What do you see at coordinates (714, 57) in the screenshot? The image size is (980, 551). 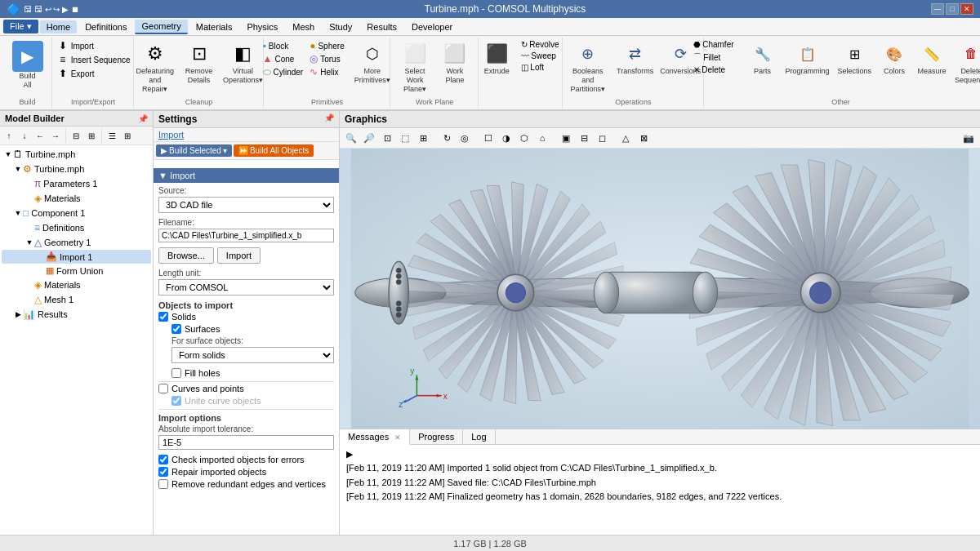 I see `fillet-button: ⌒ Fillet` at bounding box center [714, 57].